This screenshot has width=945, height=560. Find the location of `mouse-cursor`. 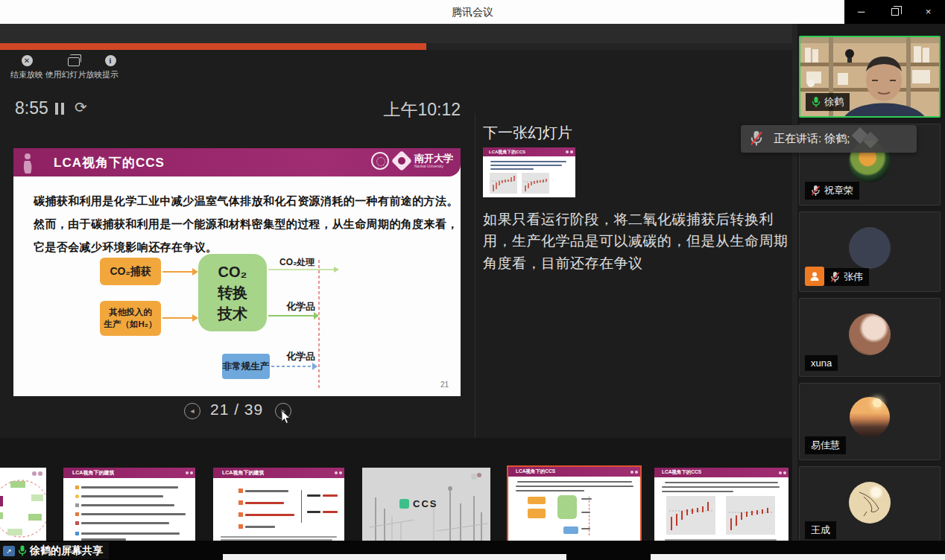

mouse-cursor is located at coordinates (286, 417).